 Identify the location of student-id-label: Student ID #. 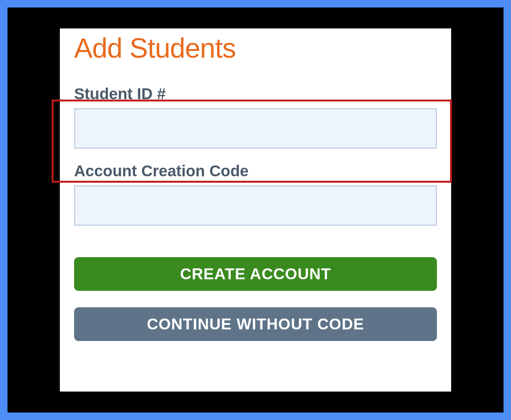
(256, 94).